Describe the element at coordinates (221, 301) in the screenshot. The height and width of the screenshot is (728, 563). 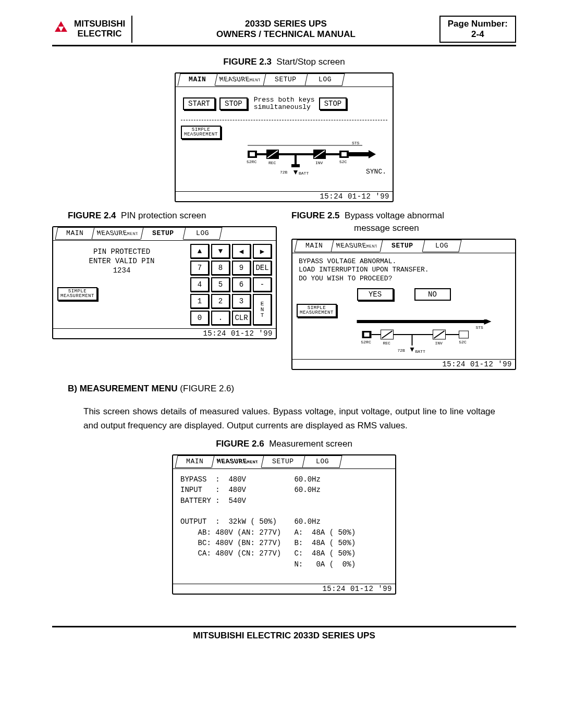
I see `key-2: 2` at that location.